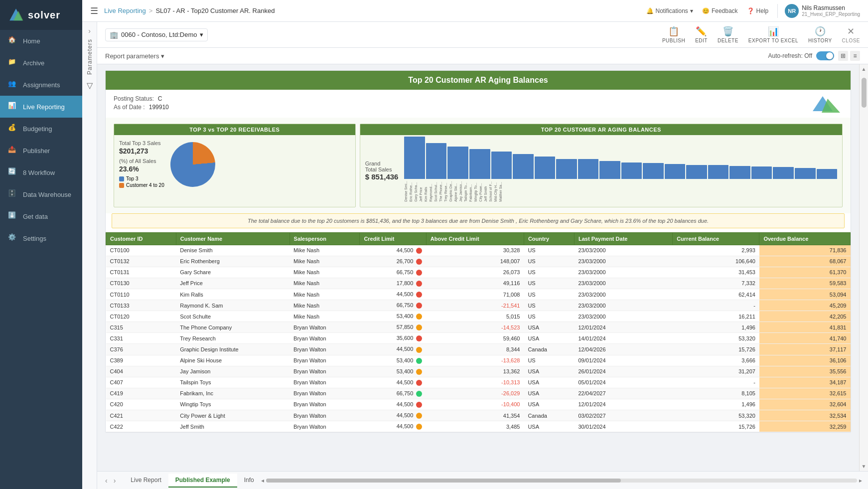 This screenshot has width=868, height=489. Describe the element at coordinates (475, 371) in the screenshot. I see `cell-above-credit: 13,362` at that location.